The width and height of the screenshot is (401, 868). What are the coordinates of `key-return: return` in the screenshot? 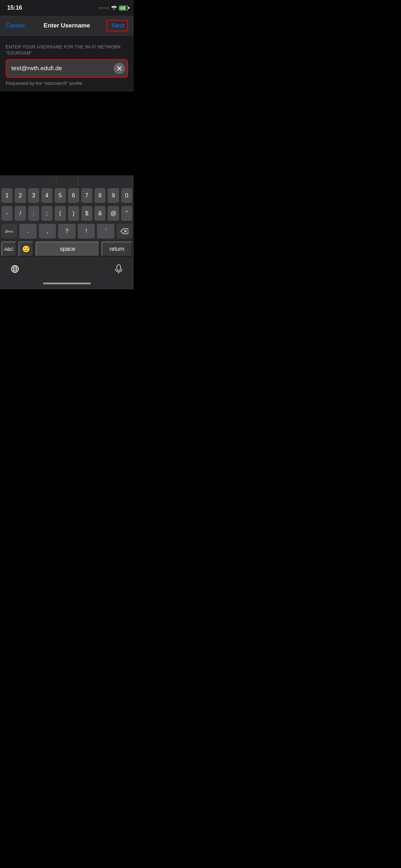 It's located at (117, 249).